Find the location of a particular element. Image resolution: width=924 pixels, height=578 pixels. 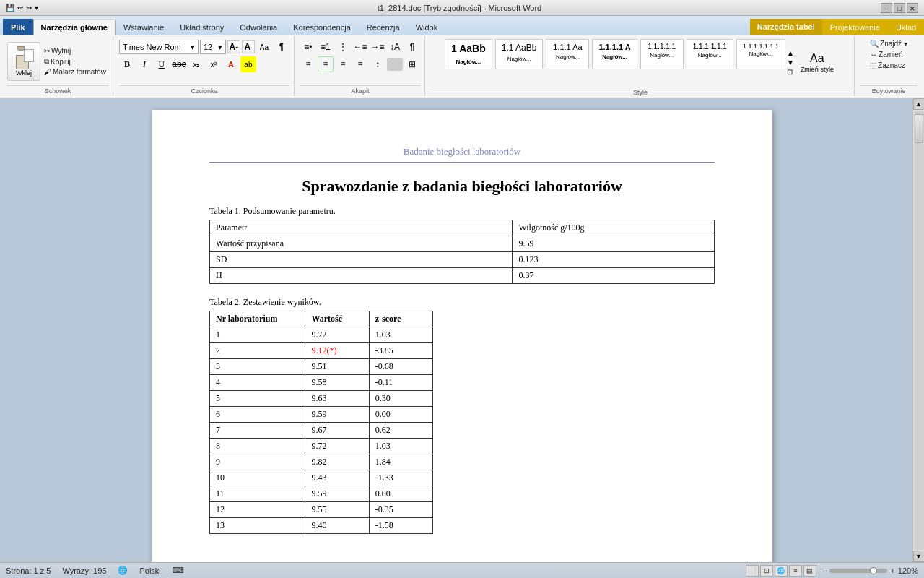

subscript-button: x₂ is located at coordinates (196, 64).